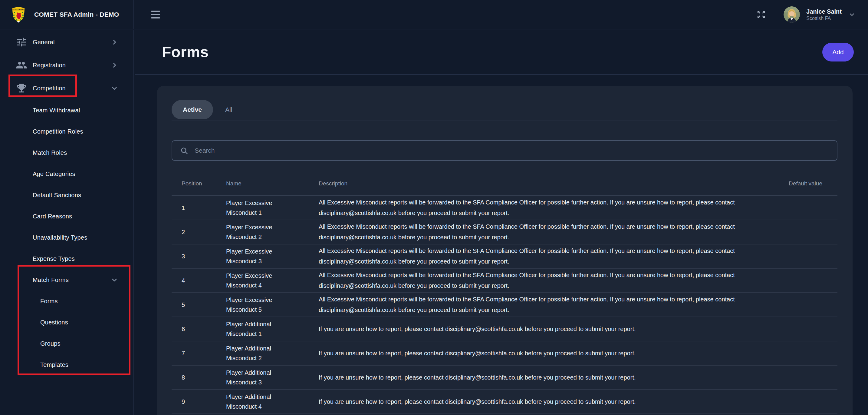 This screenshot has width=868, height=415. What do you see at coordinates (255, 232) in the screenshot?
I see `cell-name: Player Excessive Misconduct 2` at bounding box center [255, 232].